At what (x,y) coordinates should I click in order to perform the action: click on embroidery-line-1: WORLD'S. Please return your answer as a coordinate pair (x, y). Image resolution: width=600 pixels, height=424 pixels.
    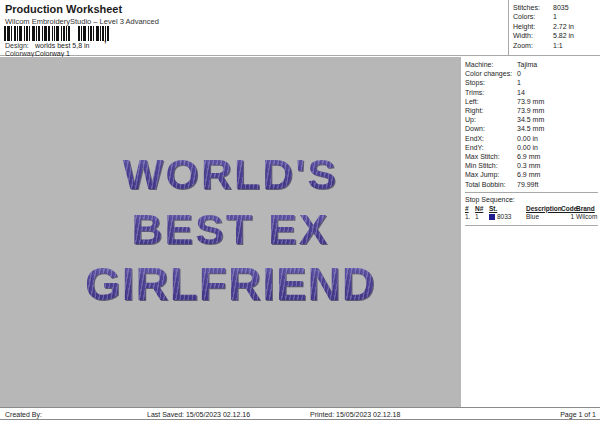
    Looking at the image, I should click on (230, 174).